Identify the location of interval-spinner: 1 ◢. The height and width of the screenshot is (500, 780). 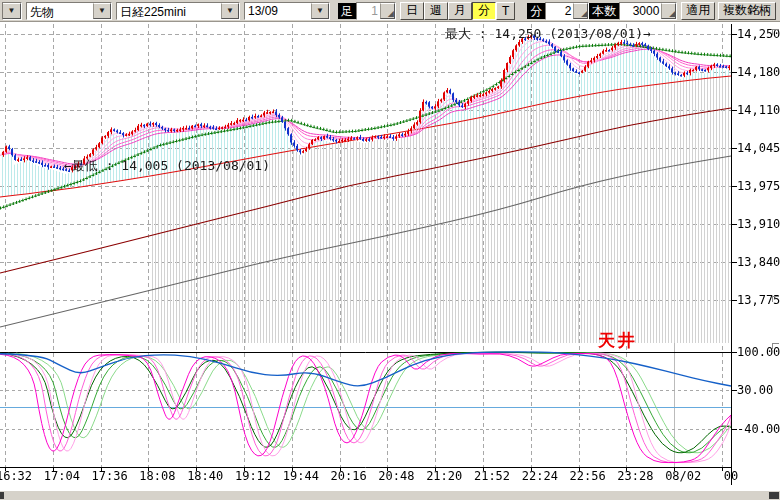
(376, 11).